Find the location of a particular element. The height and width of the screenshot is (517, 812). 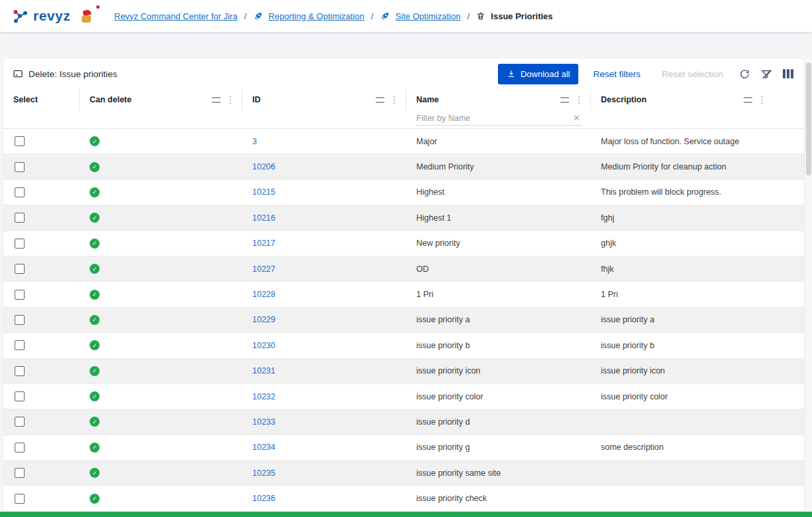

row-id-link: 10233 is located at coordinates (264, 422).